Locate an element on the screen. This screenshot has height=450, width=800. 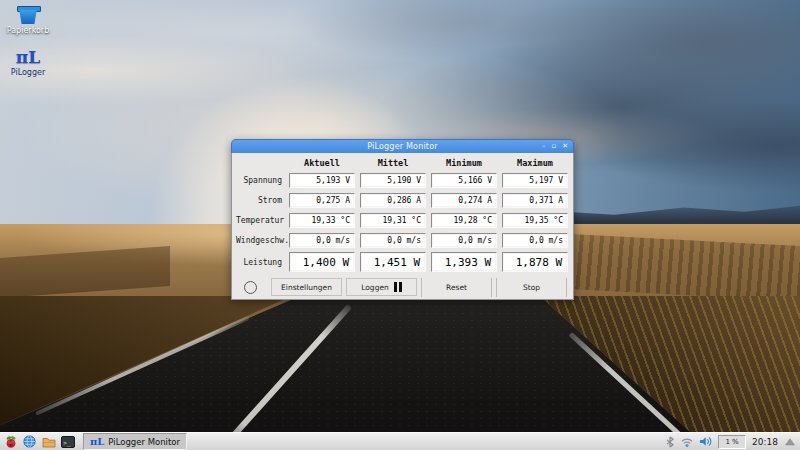
desktop-icon-label: PiLogger is located at coordinates (28, 72).